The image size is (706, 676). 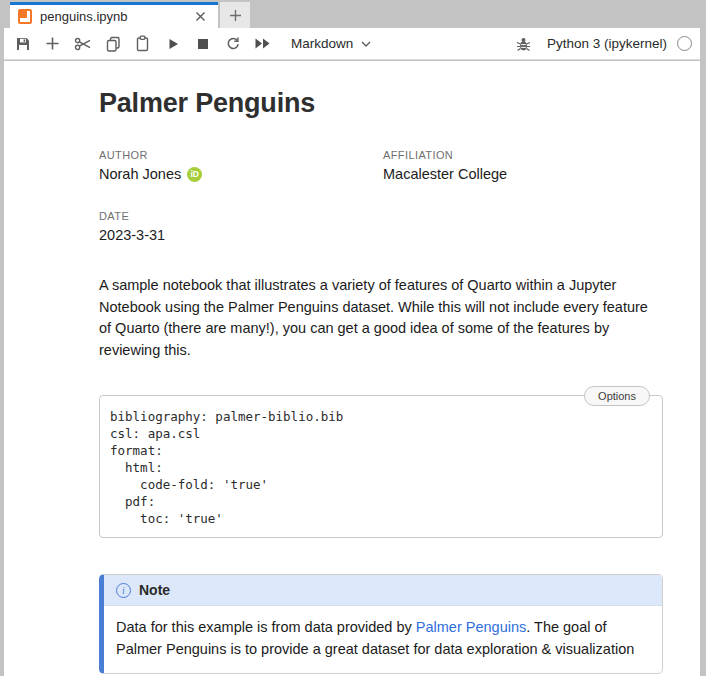 I want to click on new-tab-button, so click(x=235, y=15).